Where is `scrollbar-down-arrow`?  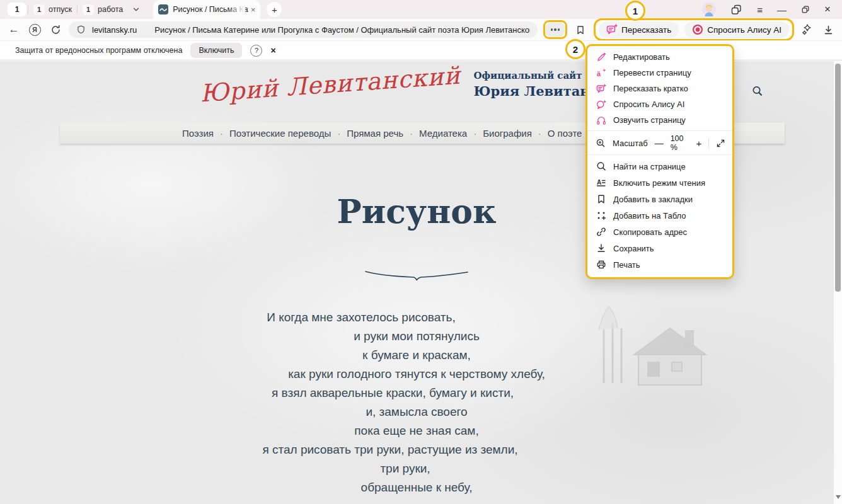 scrollbar-down-arrow is located at coordinates (838, 497).